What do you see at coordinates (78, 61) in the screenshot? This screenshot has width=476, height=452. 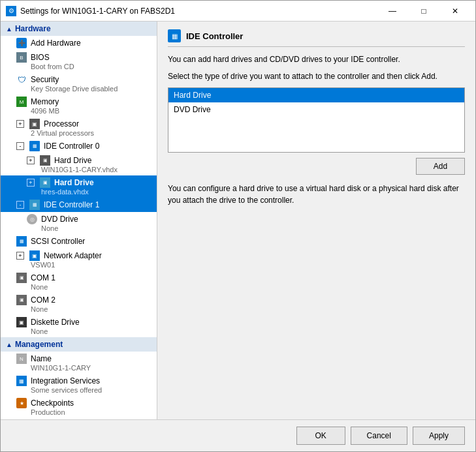 I see `sidebar-item-bios: B BIOS Boot from CD` at bounding box center [78, 61].